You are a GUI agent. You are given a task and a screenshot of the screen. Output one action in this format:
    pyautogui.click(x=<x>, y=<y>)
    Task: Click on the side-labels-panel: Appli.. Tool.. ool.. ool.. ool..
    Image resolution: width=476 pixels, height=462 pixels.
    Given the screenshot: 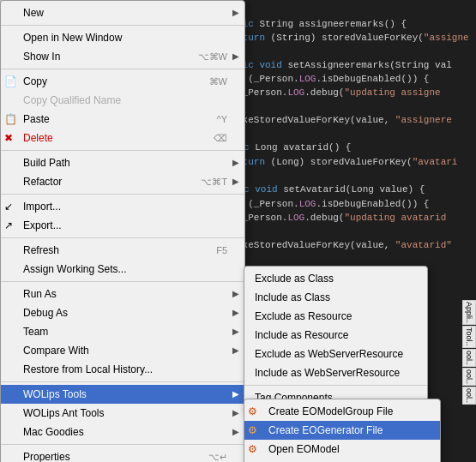 What is the action you would take?
    pyautogui.click(x=469, y=352)
    